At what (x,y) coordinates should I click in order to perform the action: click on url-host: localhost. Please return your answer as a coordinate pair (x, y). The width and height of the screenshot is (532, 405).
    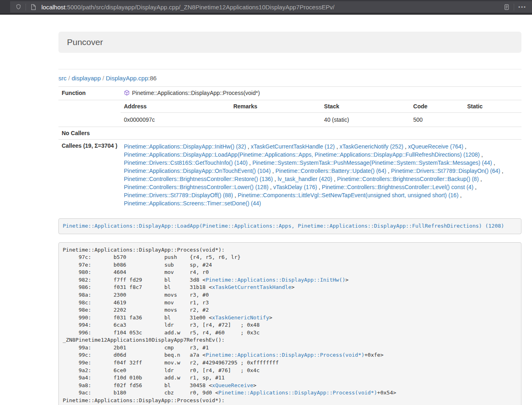
    Looking at the image, I should click on (54, 7).